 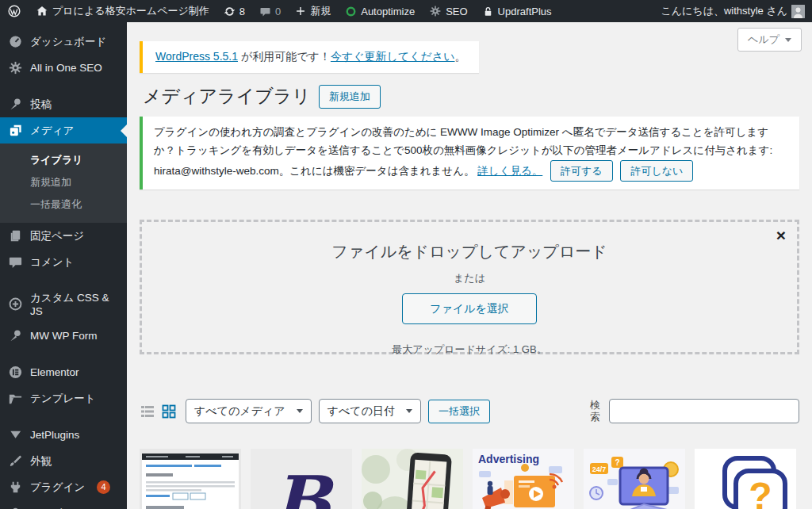 I want to click on pages-icon, so click(x=16, y=236).